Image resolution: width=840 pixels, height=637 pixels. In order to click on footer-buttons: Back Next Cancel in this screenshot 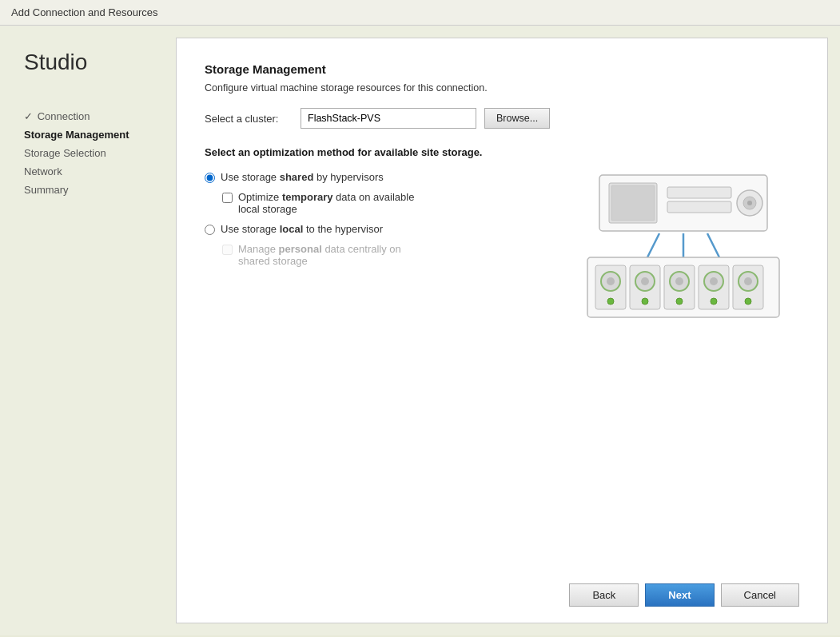, I will do `click(502, 591)`.